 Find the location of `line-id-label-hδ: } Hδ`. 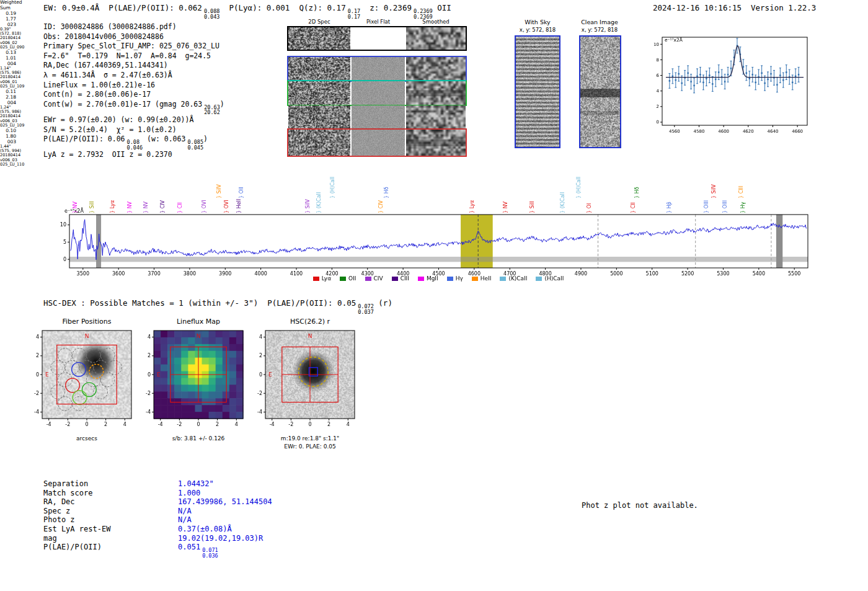

line-id-label-hδ: } Hδ is located at coordinates (387, 192).